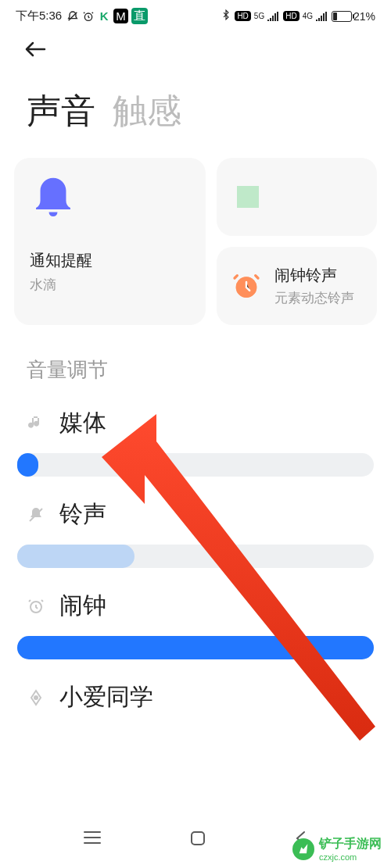 The height and width of the screenshot is (868, 391). I want to click on card-alarm-title: 闹钟铃声, so click(314, 275).